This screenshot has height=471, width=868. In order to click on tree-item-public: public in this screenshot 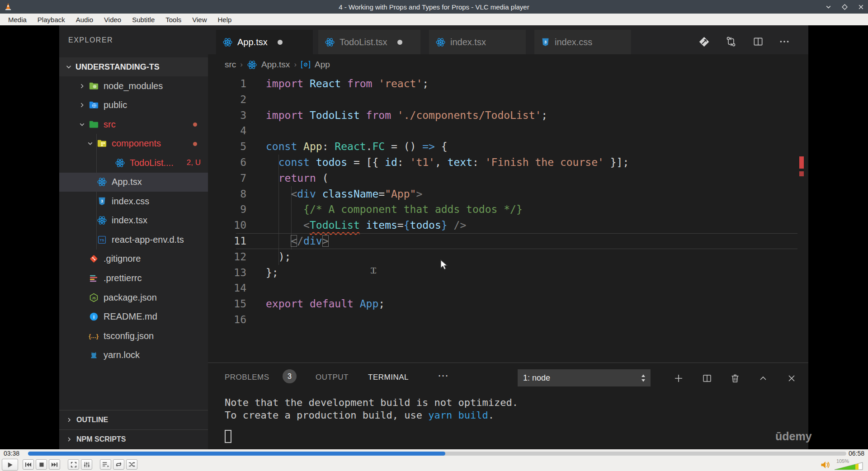, I will do `click(134, 105)`.